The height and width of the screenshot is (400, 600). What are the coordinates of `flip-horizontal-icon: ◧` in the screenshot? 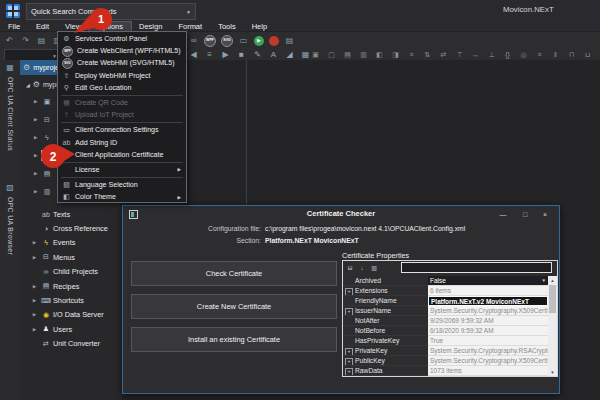 It's located at (380, 54).